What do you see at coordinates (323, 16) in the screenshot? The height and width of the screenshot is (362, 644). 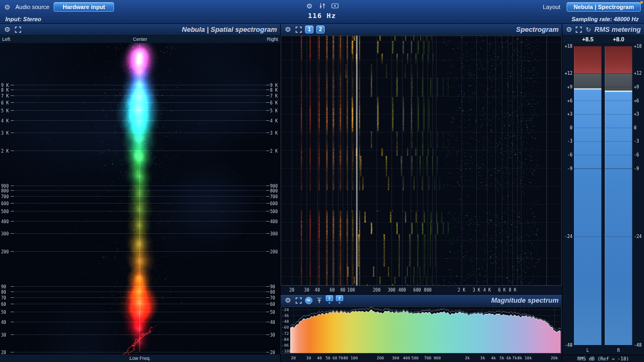 I see `cursor-frequency-readout: 116 Hz` at bounding box center [323, 16].